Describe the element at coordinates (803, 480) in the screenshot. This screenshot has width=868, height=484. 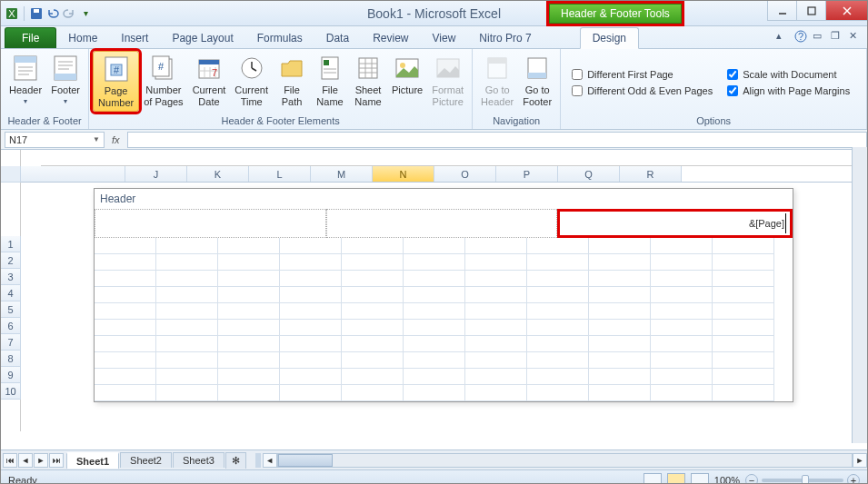
I see `zoom-slider` at that location.